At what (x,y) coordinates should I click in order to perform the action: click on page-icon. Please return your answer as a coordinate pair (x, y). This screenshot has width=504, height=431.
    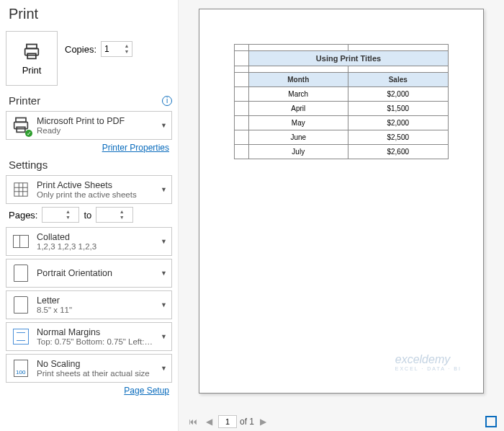
    Looking at the image, I should click on (21, 305).